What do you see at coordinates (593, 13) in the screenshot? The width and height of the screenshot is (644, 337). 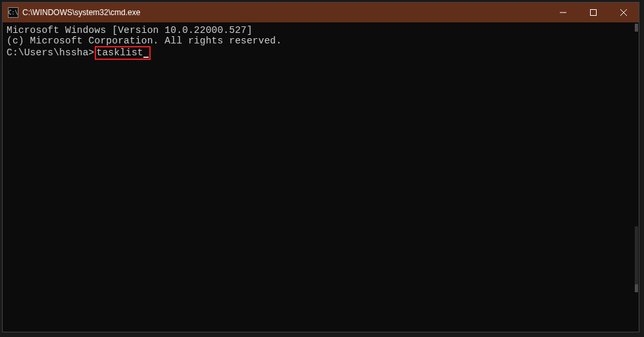 I see `maximize-icon` at bounding box center [593, 13].